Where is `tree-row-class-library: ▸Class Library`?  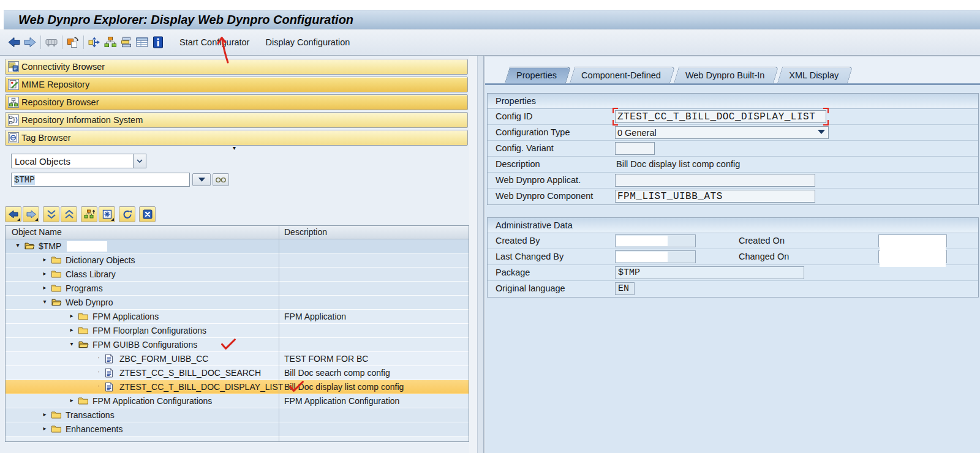 tree-row-class-library: ▸Class Library is located at coordinates (237, 274).